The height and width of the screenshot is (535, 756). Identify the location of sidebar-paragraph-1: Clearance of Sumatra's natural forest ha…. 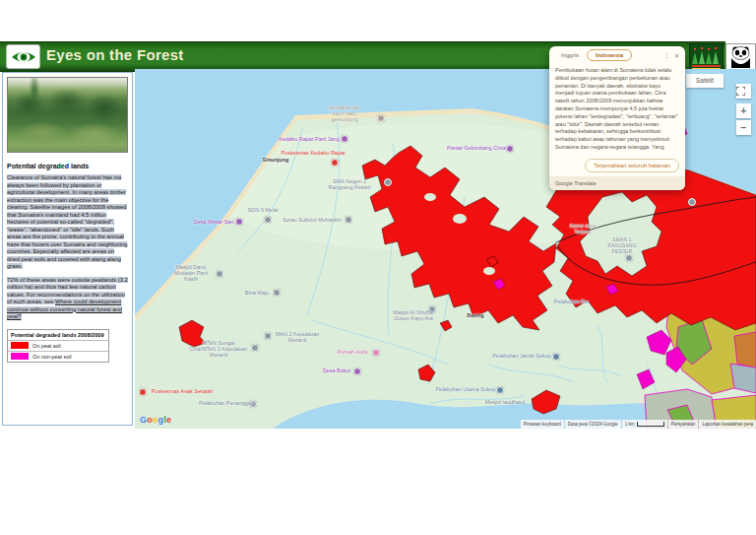
(67, 223).